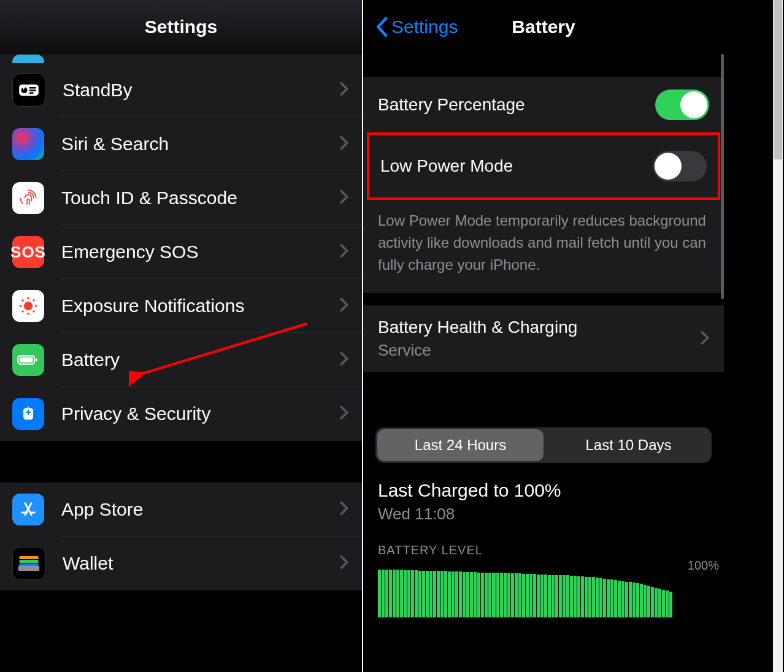  What do you see at coordinates (544, 500) in the screenshot?
I see `last-charged: Last Charged to 100% Wed 11:08` at bounding box center [544, 500].